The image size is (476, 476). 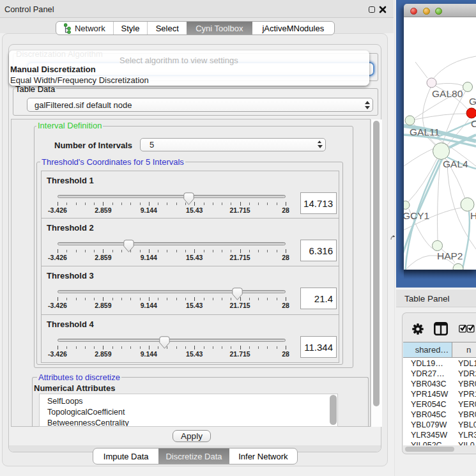 I want to click on svg-text: C, so click(x=473, y=124).